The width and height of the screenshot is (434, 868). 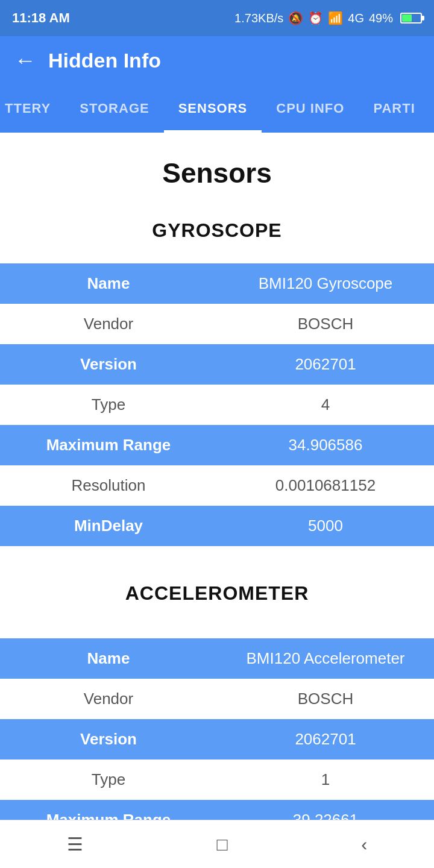 I want to click on signal-icon: 📶, so click(x=335, y=18).